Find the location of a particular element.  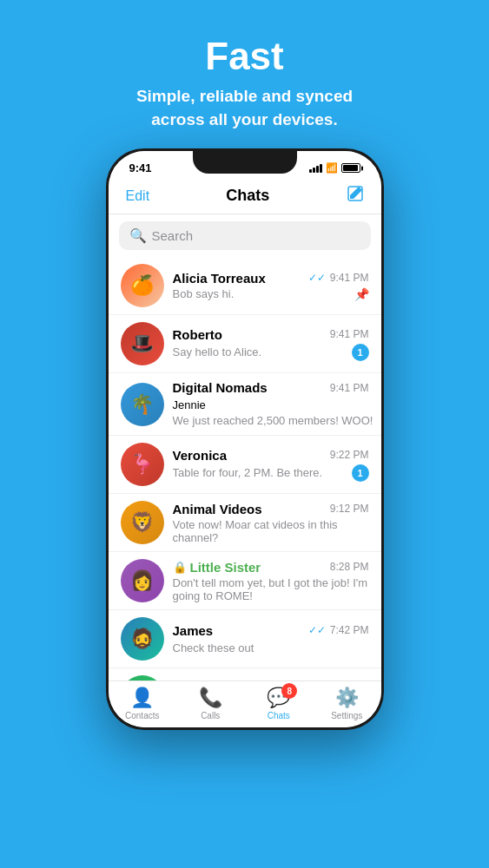

chat-content-veronica: Veronica 9:22 PM Table for four, 2 PM. B… is located at coordinates (271, 465).